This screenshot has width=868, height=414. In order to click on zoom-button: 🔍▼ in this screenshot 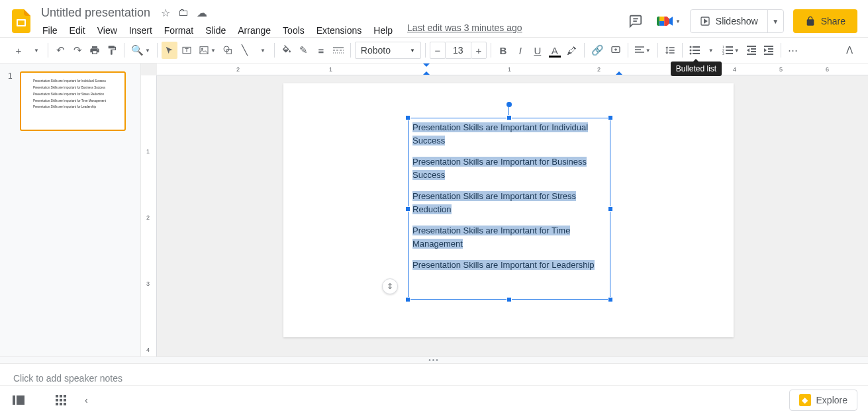, I will do `click(140, 50)`.